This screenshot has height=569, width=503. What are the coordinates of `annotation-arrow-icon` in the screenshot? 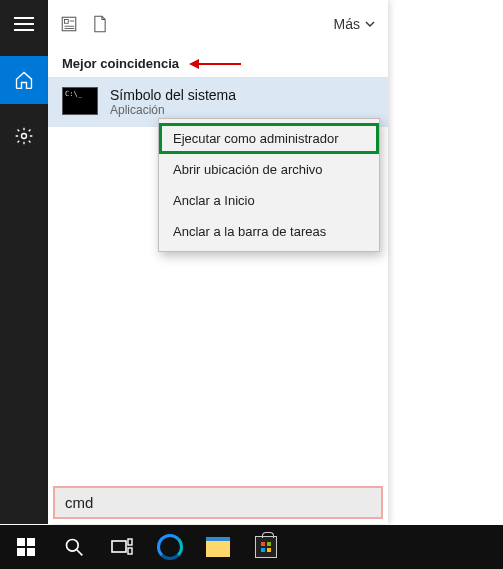 It's located at (215, 64).